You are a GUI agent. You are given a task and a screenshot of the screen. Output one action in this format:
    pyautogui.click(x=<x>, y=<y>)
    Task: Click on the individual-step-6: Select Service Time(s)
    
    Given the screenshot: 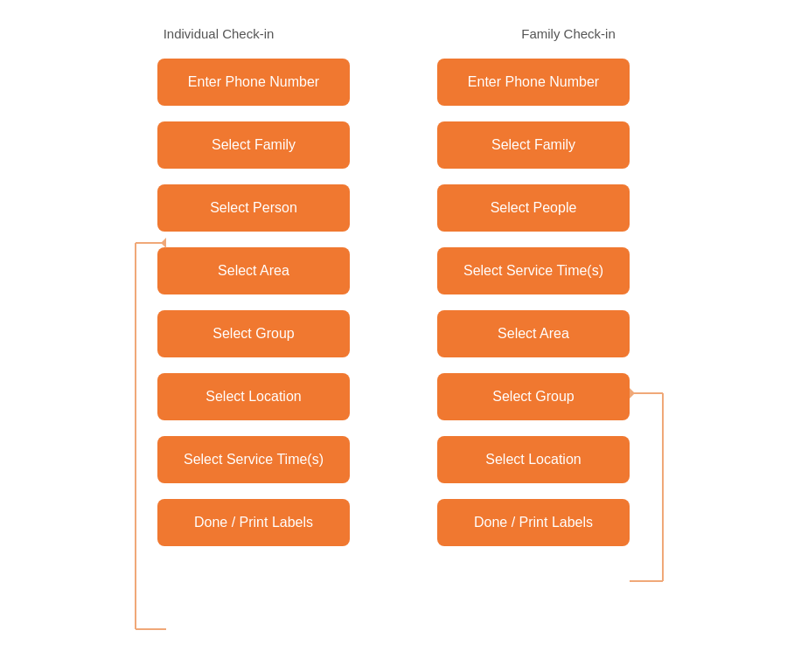 What is the action you would take?
    pyautogui.click(x=254, y=460)
    